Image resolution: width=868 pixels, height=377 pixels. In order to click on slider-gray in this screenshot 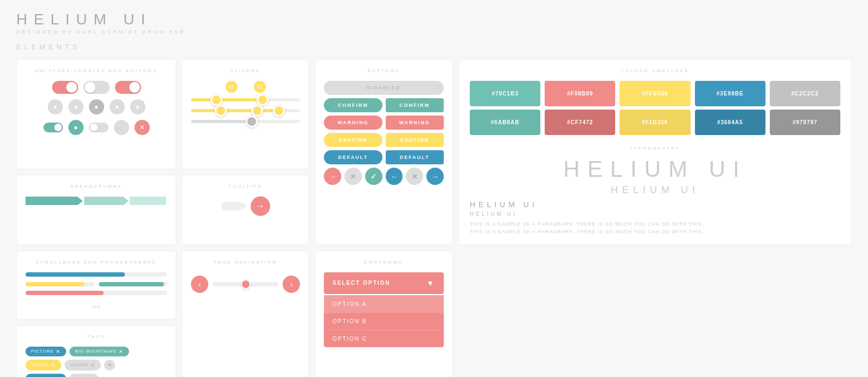, I will do `click(245, 122)`.